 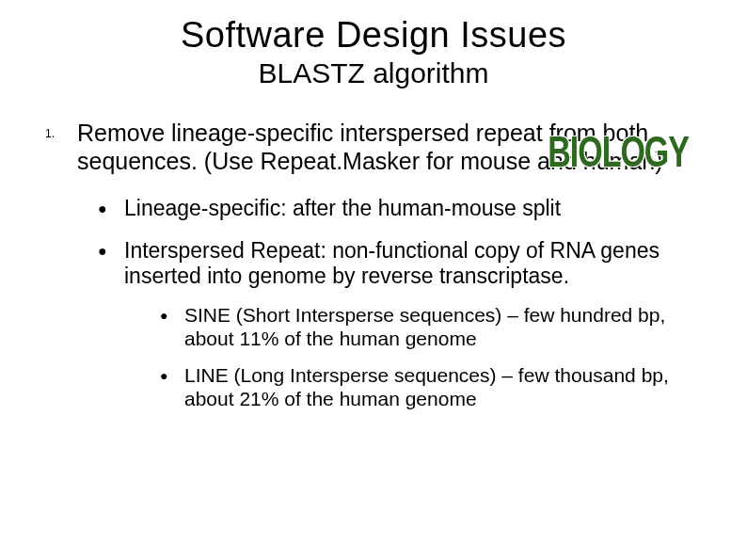 What do you see at coordinates (374, 73) in the screenshot?
I see `slide-subtitle: BLASTZ algorithm` at bounding box center [374, 73].